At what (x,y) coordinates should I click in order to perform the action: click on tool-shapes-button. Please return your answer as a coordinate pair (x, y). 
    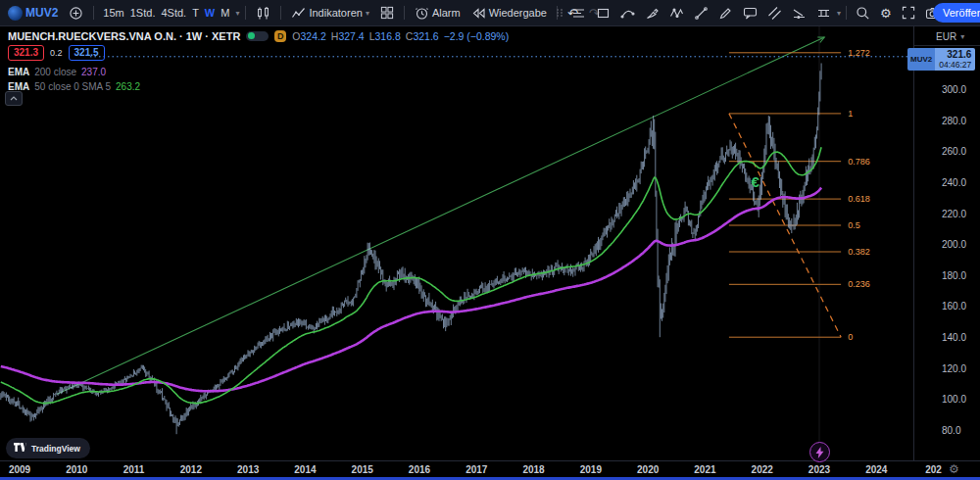
    Looking at the image, I should click on (604, 14).